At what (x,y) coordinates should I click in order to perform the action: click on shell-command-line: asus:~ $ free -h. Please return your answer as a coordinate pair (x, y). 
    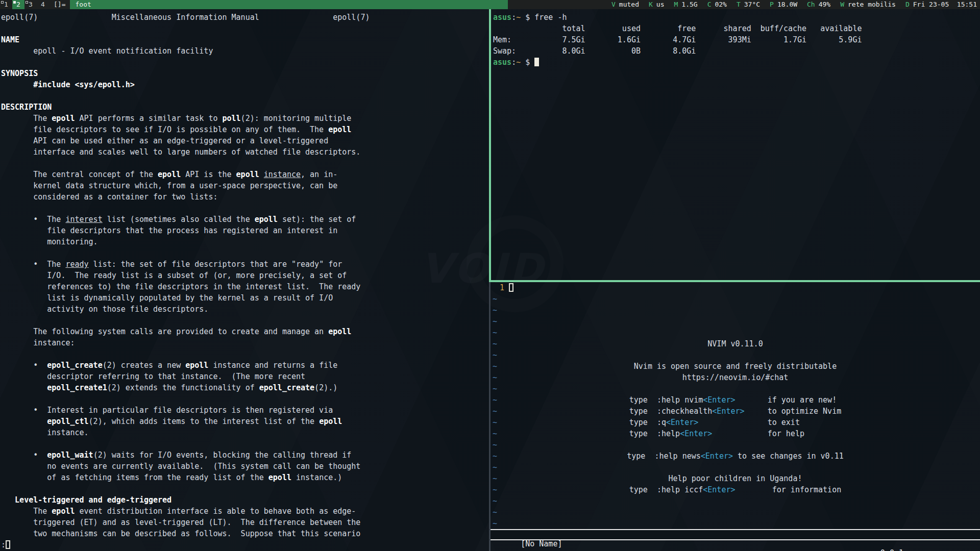
    Looking at the image, I should click on (737, 17).